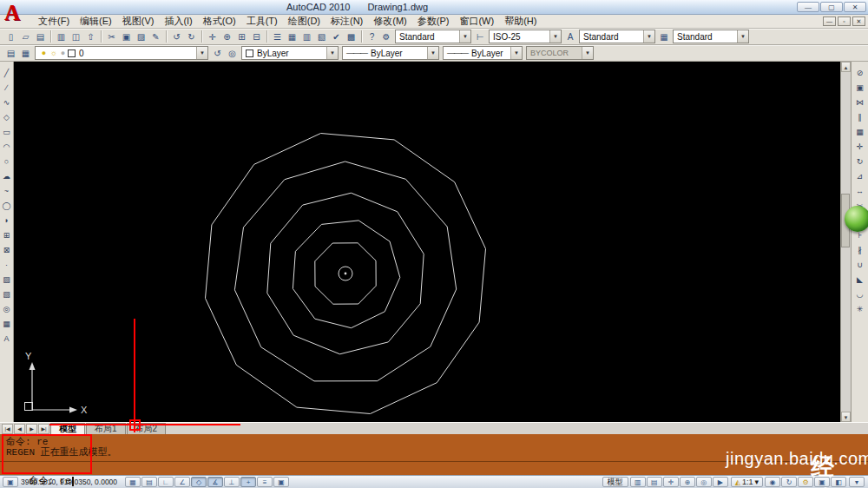 Image resolution: width=868 pixels, height=488 pixels. What do you see at coordinates (26, 36) in the screenshot?
I see `open-file-icon: ▱` at bounding box center [26, 36].